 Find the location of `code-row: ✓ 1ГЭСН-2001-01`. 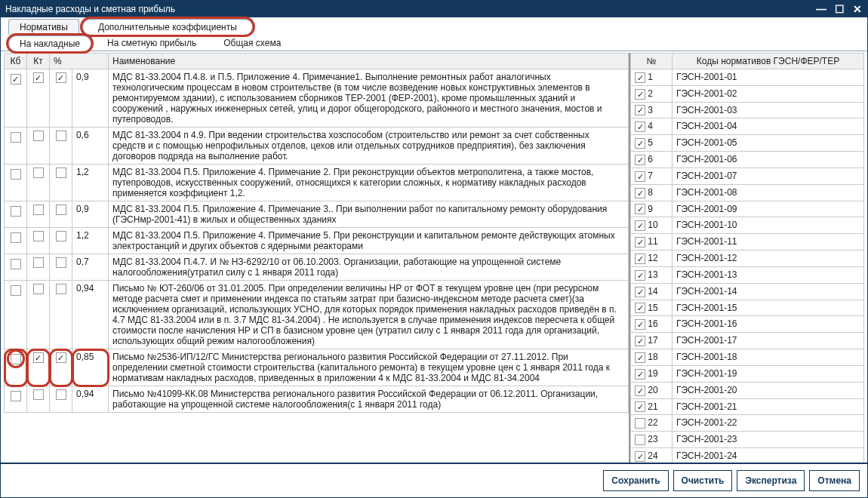

code-row: ✓ 1ГЭСН-2001-01 is located at coordinates (747, 78).